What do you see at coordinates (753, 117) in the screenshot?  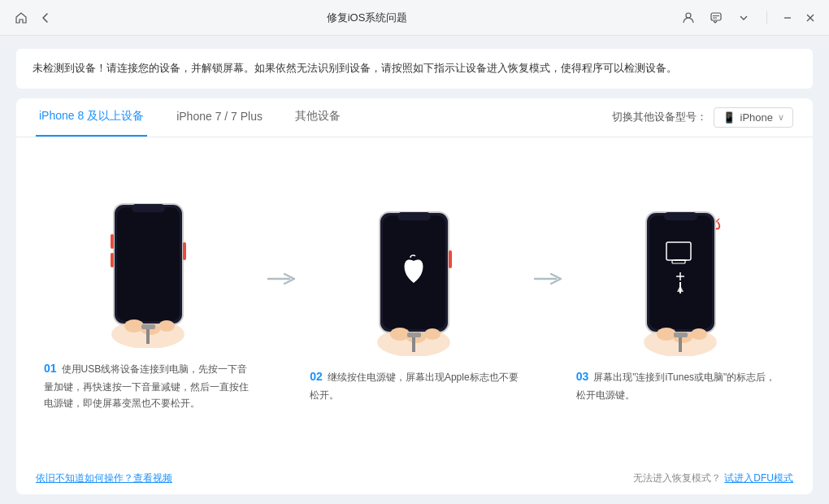 I see `device-switcher-dropdown: 📱 iPhone ∨` at bounding box center [753, 117].